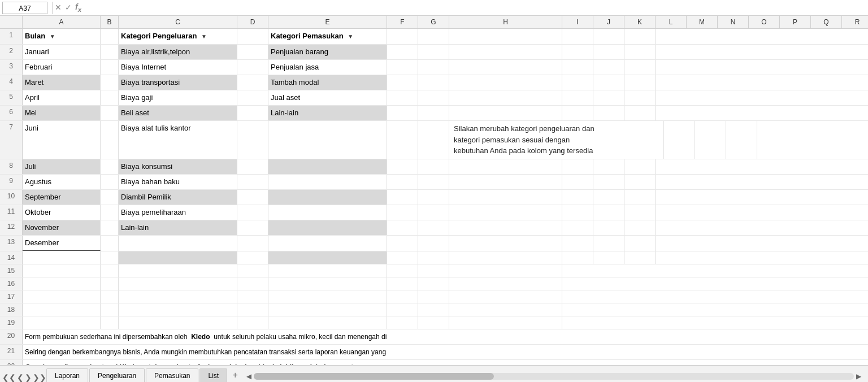 Image resolution: width=868 pixels, height=382 pixels. Describe the element at coordinates (734, 22) in the screenshot. I see `col-header-n: N` at that location.